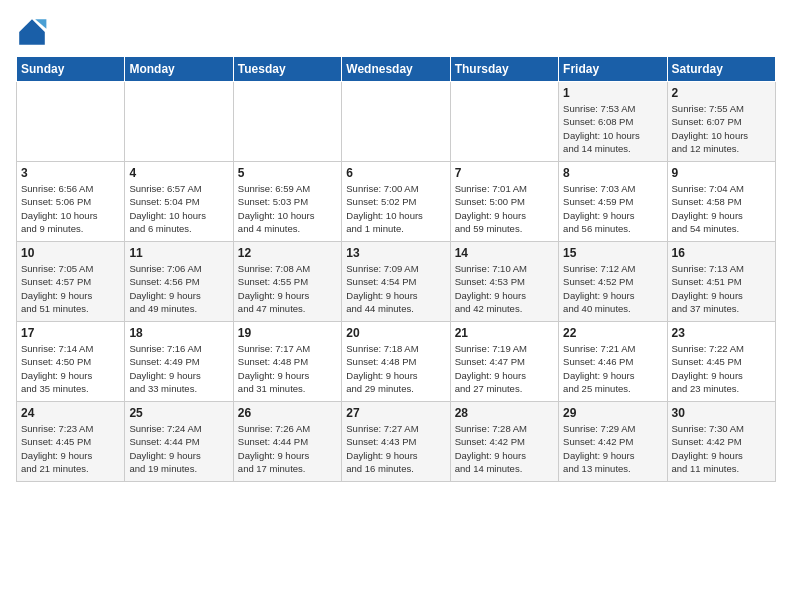 The image size is (792, 612). I want to click on day-number: 4, so click(178, 173).